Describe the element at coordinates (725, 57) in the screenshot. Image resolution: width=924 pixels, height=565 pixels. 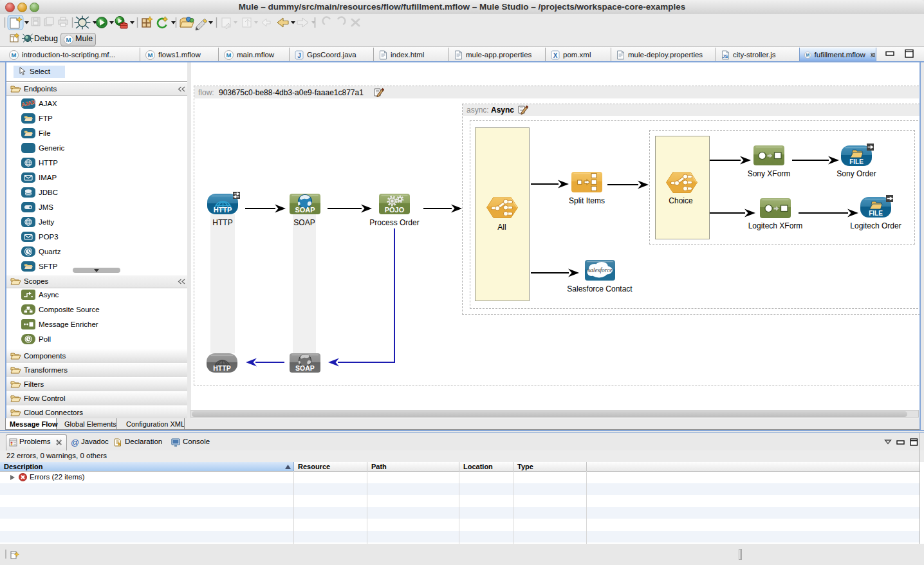
I see `svg-text: JS` at that location.